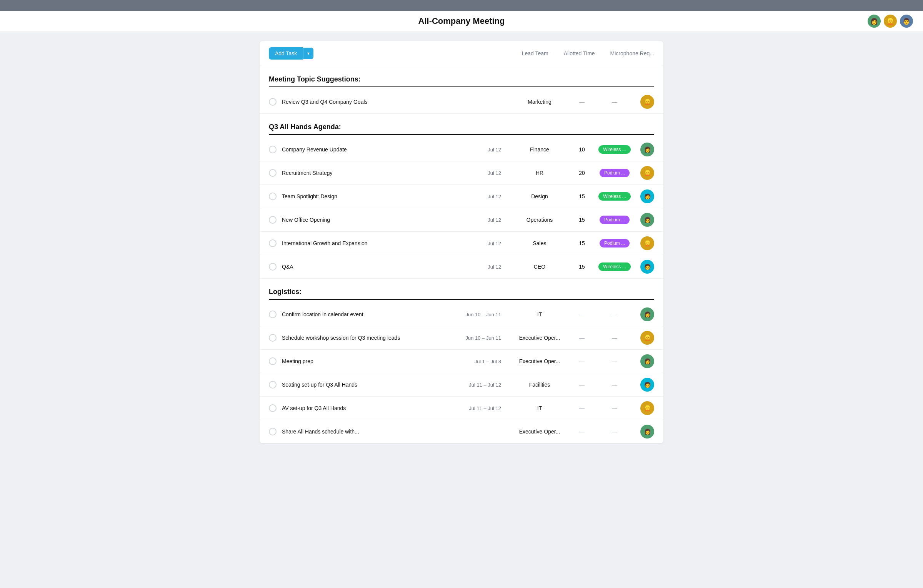 This screenshot has height=588, width=923. What do you see at coordinates (462, 291) in the screenshot?
I see `section-logistics: Logistics:` at bounding box center [462, 291].